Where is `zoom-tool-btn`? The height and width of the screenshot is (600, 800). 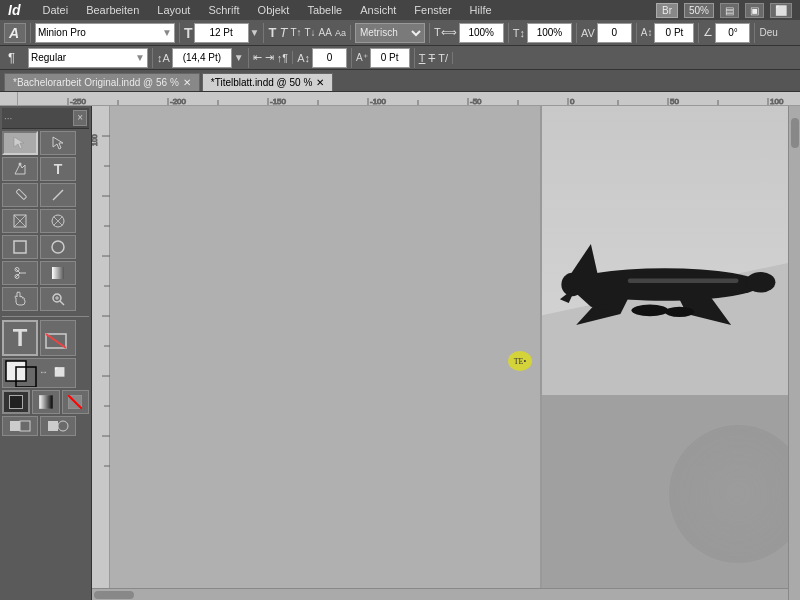
zoom-tool-btn is located at coordinates (58, 299).